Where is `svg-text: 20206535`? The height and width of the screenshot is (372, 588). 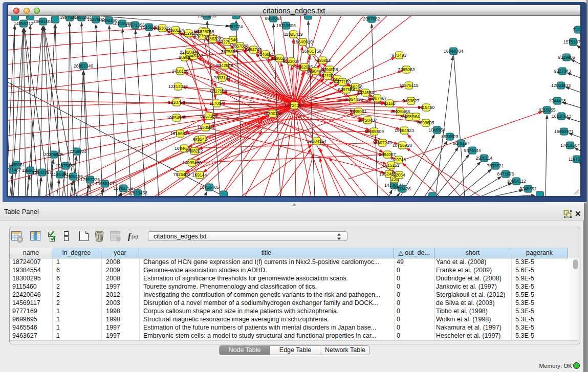
svg-text: 20206535 is located at coordinates (54, 155).